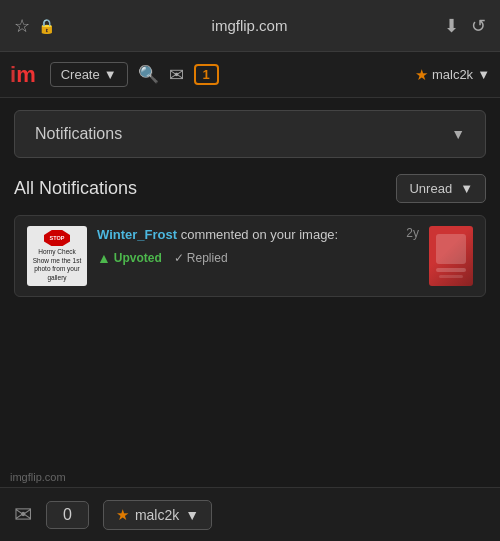  I want to click on notification-body: Winter_Frost commented on your image: 2y…, so click(258, 246).